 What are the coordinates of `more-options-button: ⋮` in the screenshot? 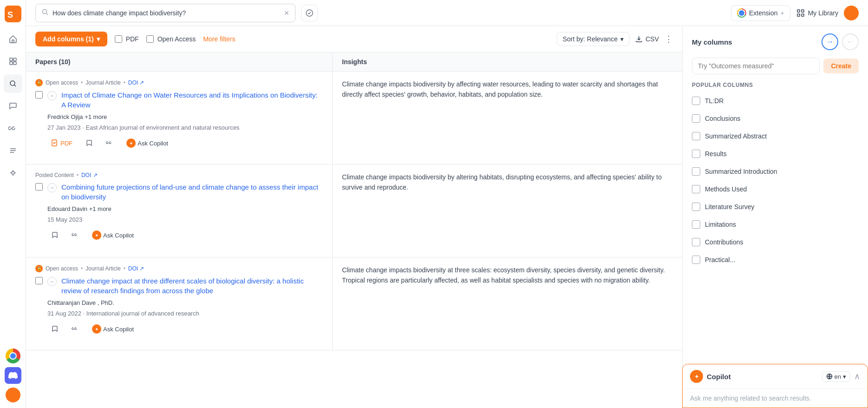 It's located at (669, 39).